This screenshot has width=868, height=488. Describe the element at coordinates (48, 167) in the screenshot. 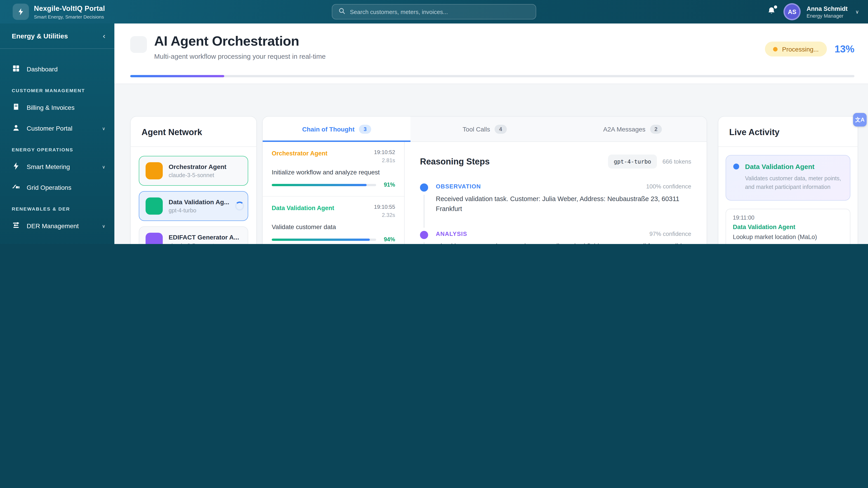

I see `sidebar-item-label: Smart Metering` at that location.